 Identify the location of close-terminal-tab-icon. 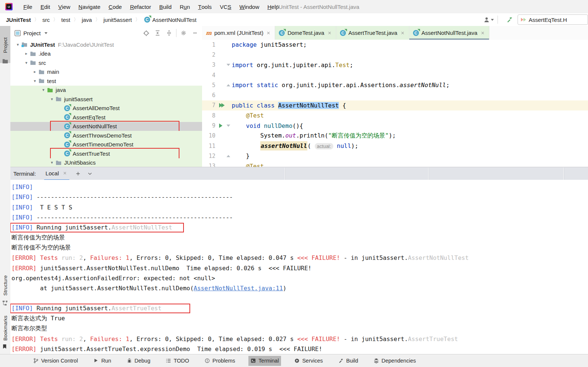
(65, 173).